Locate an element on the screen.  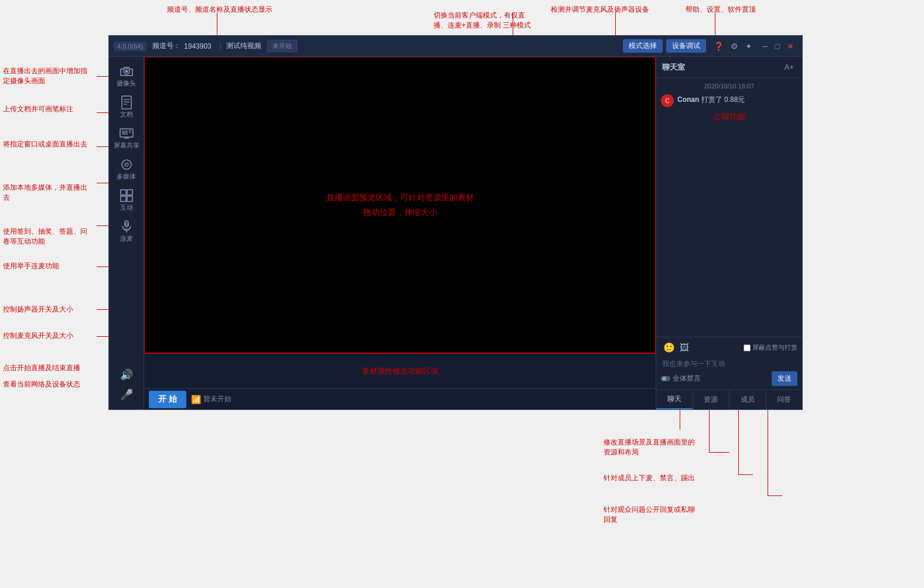
speaker-icon: 🔊 is located at coordinates (127, 375).